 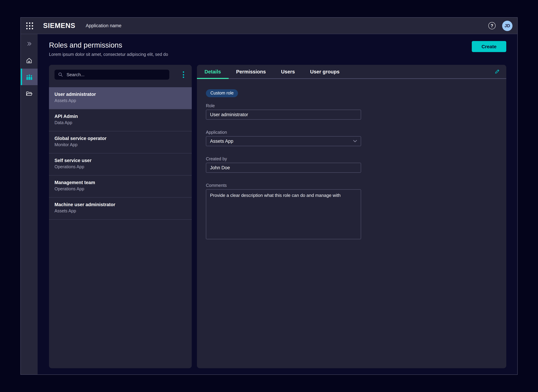 What do you see at coordinates (29, 93) in the screenshot?
I see `sidebar-item-folder` at bounding box center [29, 93].